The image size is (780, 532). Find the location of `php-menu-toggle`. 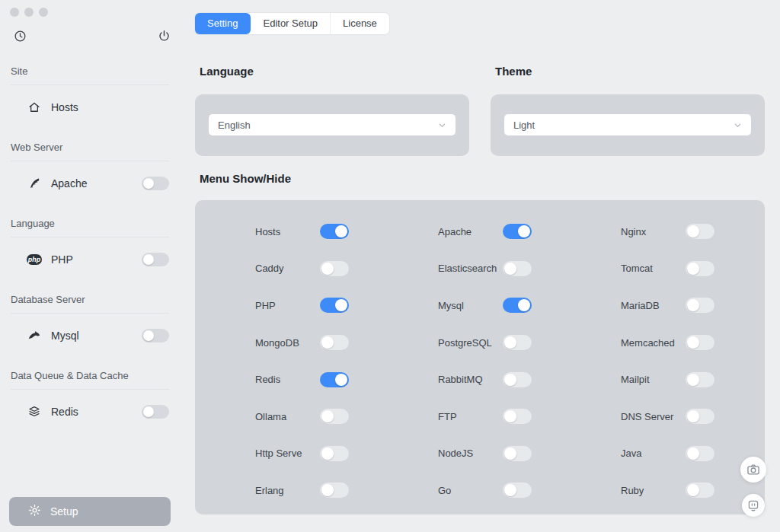

php-menu-toggle is located at coordinates (334, 305).